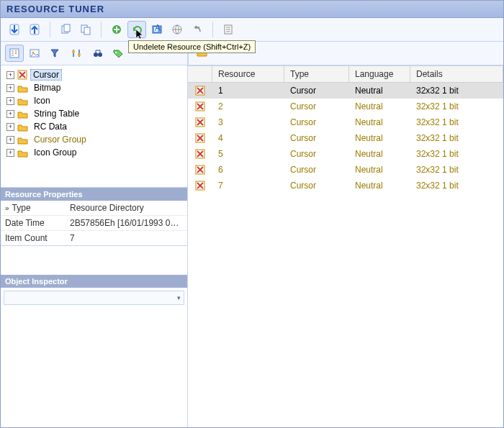 The height and width of the screenshot is (428, 504). Describe the element at coordinates (200, 74) in the screenshot. I see `col-icon` at that location.